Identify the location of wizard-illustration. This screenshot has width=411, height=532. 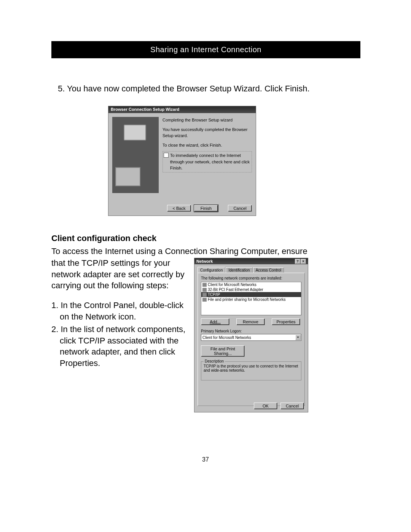
(135, 155).